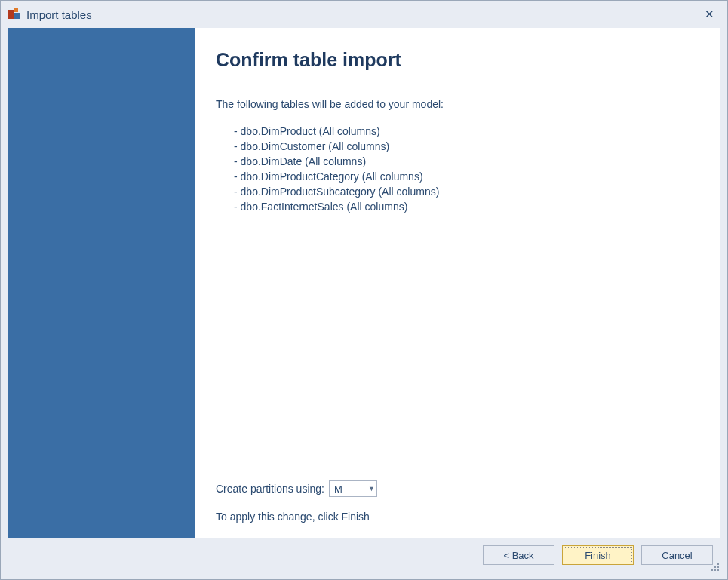 Image resolution: width=728 pixels, height=580 pixels. I want to click on page-heading: Confirm table import, so click(457, 60).